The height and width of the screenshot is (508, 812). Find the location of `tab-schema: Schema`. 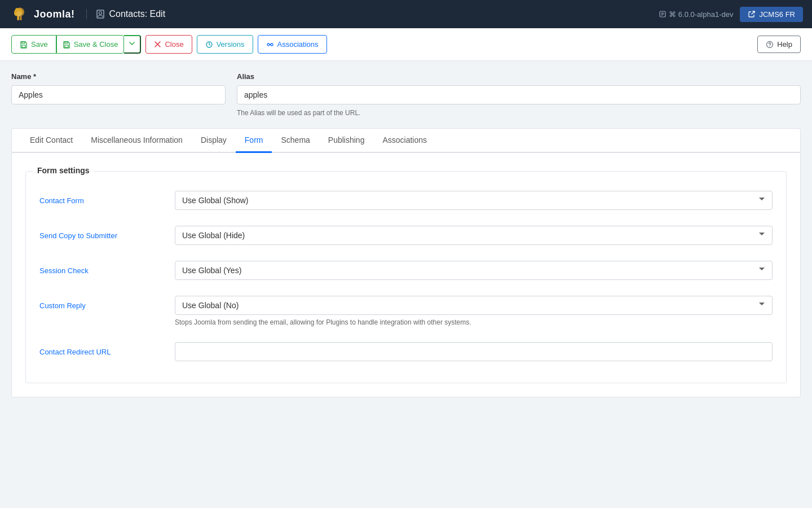

tab-schema: Schema is located at coordinates (295, 141).